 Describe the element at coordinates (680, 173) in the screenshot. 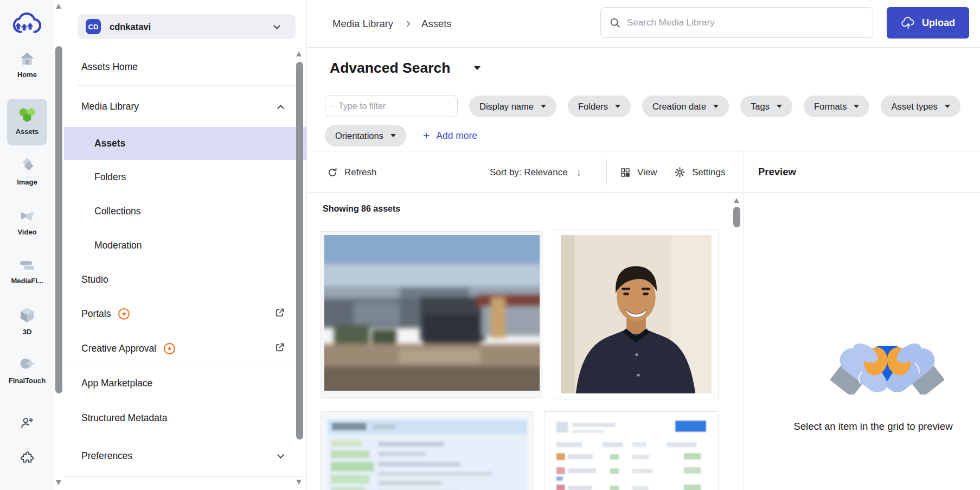

I see `gear-icon` at that location.